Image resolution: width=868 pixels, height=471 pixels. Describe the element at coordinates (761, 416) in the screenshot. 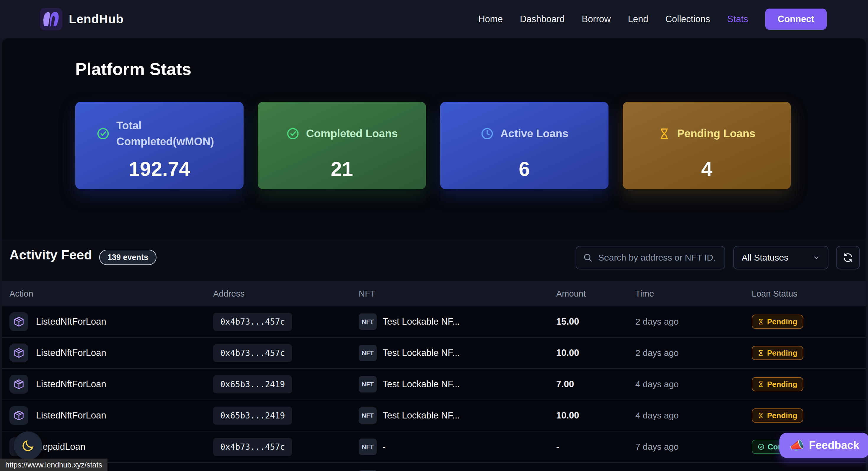

I see `status-icon` at that location.